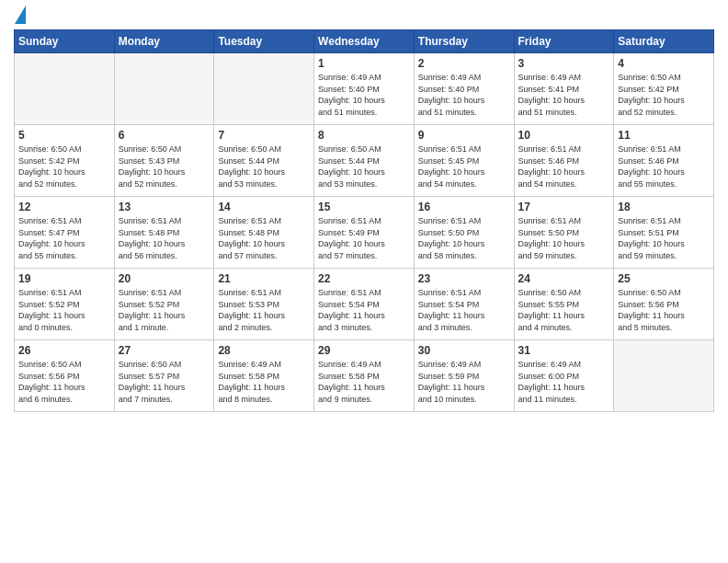 Image resolution: width=728 pixels, height=563 pixels. I want to click on day-number: 6, so click(165, 135).